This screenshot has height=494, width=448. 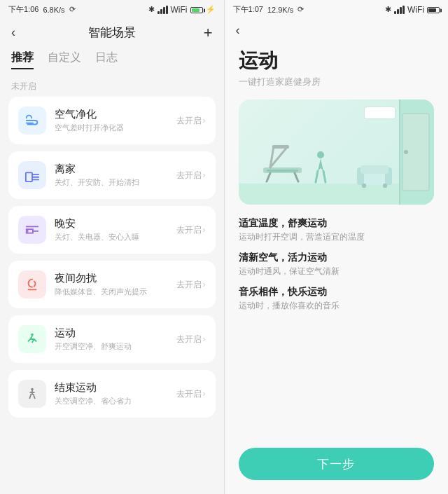 What do you see at coordinates (111, 401) in the screenshot?
I see `scene-desc-end-exercise: 关空调空净、省心省力` at bounding box center [111, 401].